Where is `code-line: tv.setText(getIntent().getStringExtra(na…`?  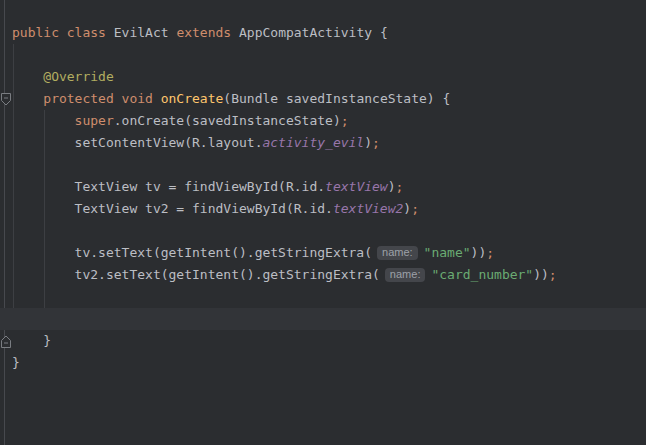
code-line: tv.setText(getIntent().getStringExtra(na… is located at coordinates (323, 253).